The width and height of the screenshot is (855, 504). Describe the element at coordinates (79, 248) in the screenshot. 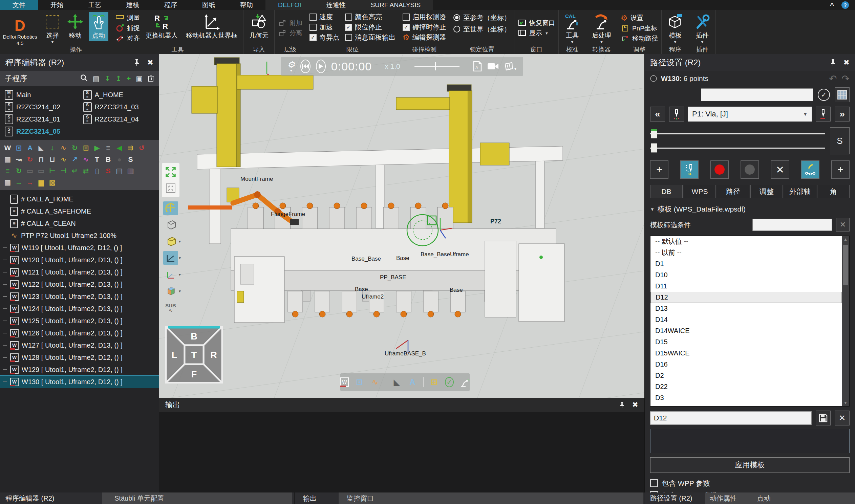

I see `statement-row: W119 [ Utool1, Uframe2, D12, () ]` at that location.